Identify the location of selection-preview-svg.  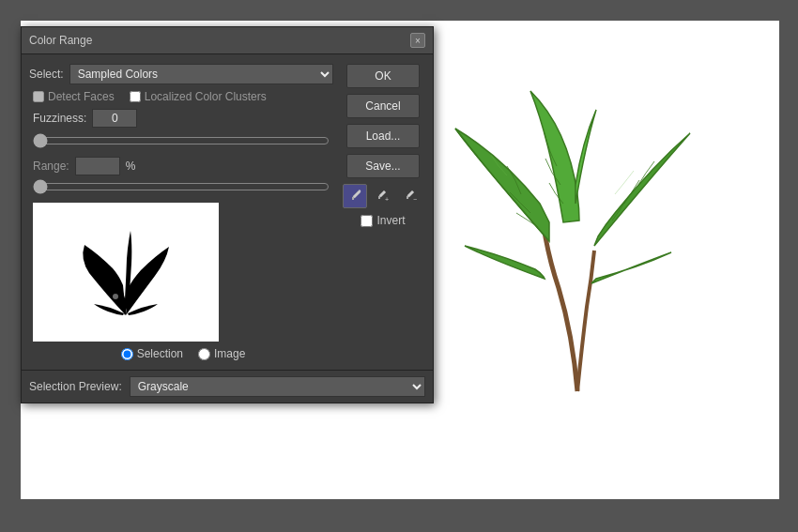
(126, 272).